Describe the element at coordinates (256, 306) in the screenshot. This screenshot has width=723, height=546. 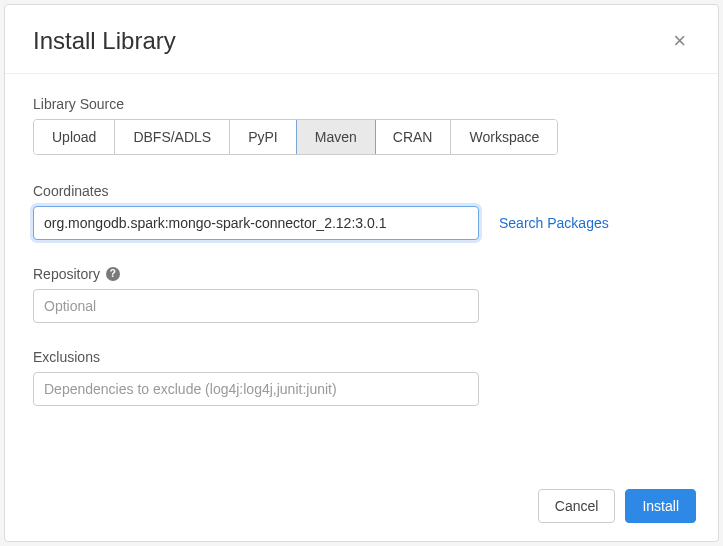
I see `repository-input` at that location.